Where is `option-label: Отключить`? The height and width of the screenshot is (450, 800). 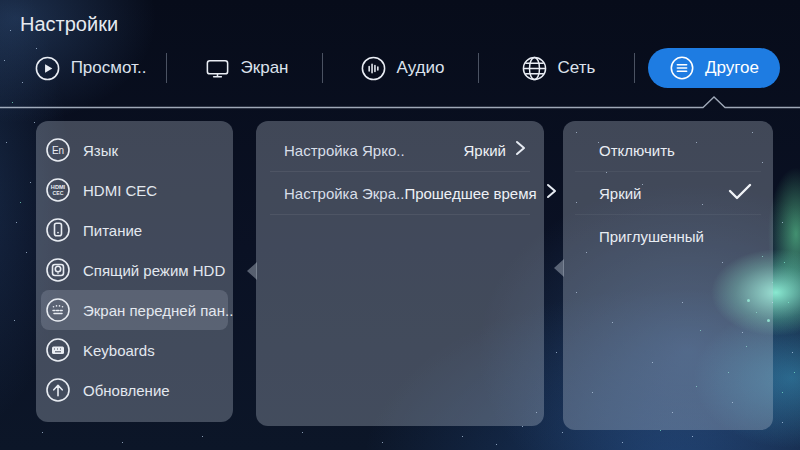
option-label: Отключить is located at coordinates (676, 150).